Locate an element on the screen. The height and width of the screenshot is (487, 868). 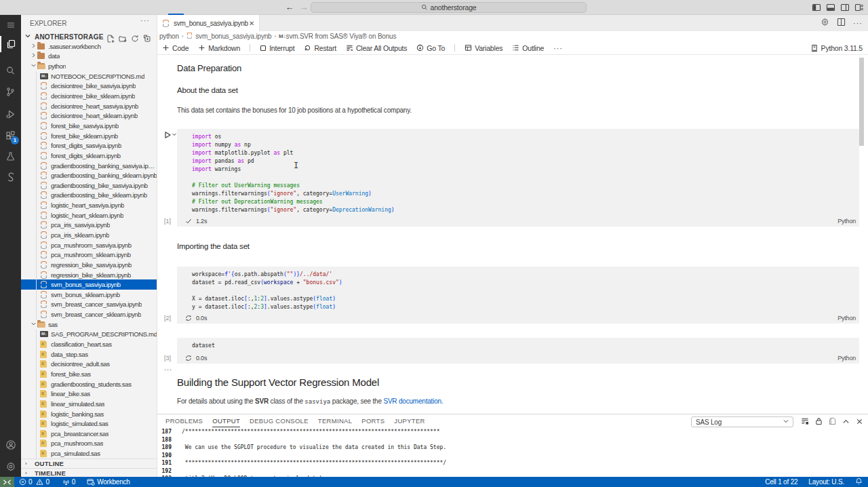
extensions-icon: 1 is located at coordinates (11, 136).